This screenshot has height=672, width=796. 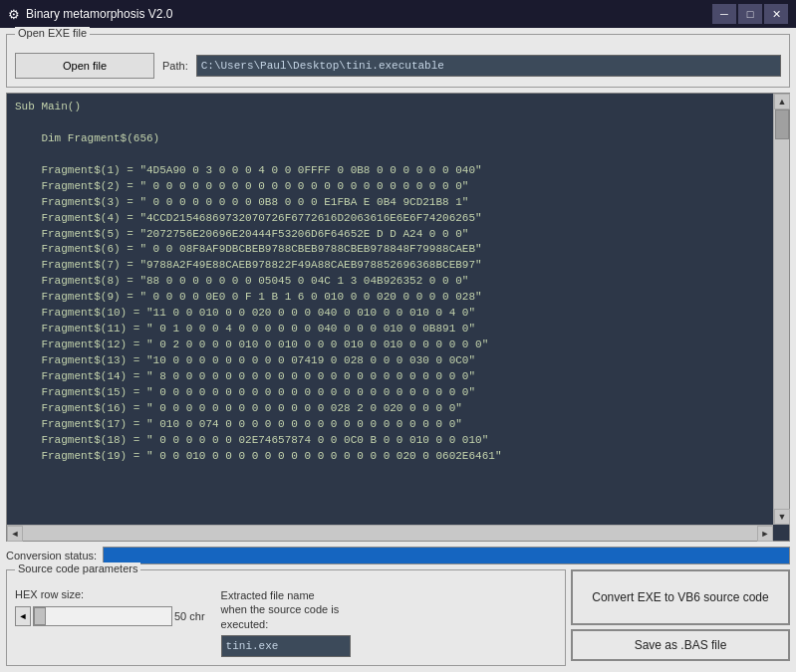 What do you see at coordinates (100, 14) in the screenshot?
I see `window-title: Binary metamorphosis V2.0` at bounding box center [100, 14].